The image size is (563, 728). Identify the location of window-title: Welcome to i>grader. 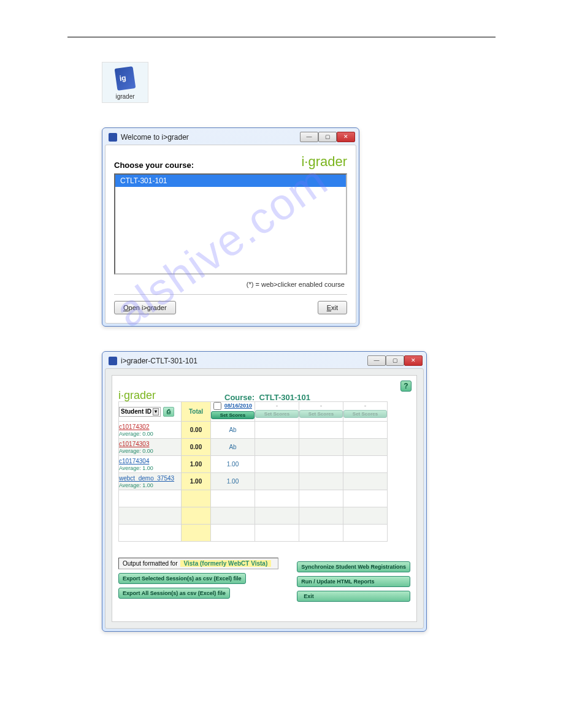
(155, 137).